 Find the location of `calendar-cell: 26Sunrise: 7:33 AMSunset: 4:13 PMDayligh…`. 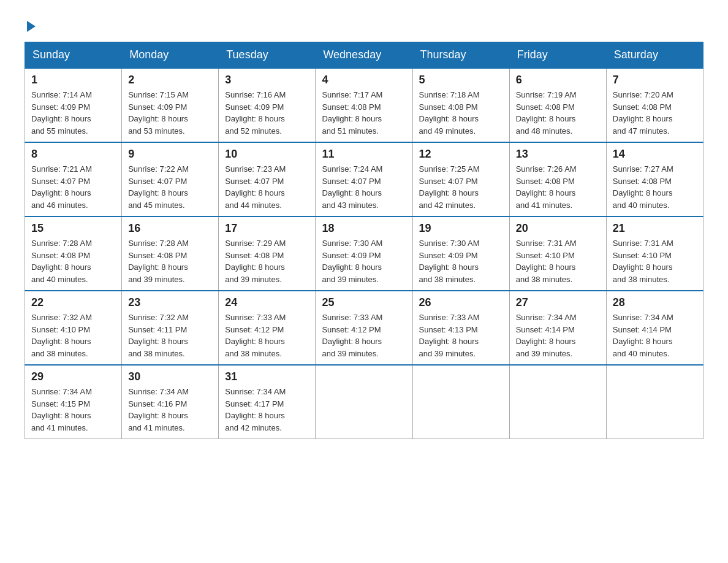

calendar-cell: 26Sunrise: 7:33 AMSunset: 4:13 PMDayligh… is located at coordinates (461, 327).